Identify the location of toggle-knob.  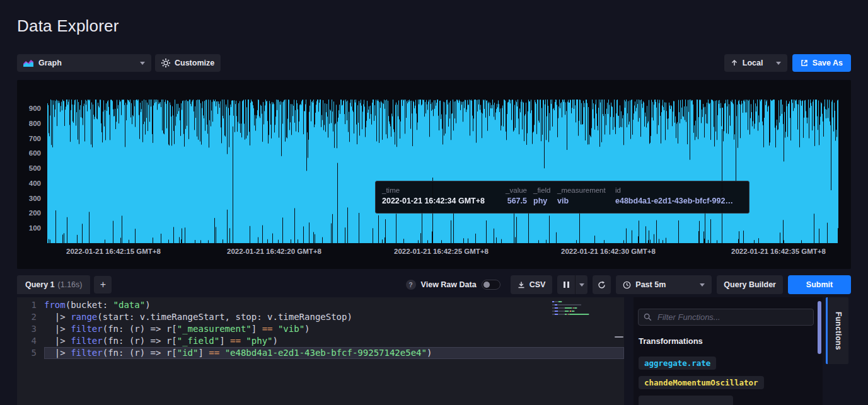
(487, 285).